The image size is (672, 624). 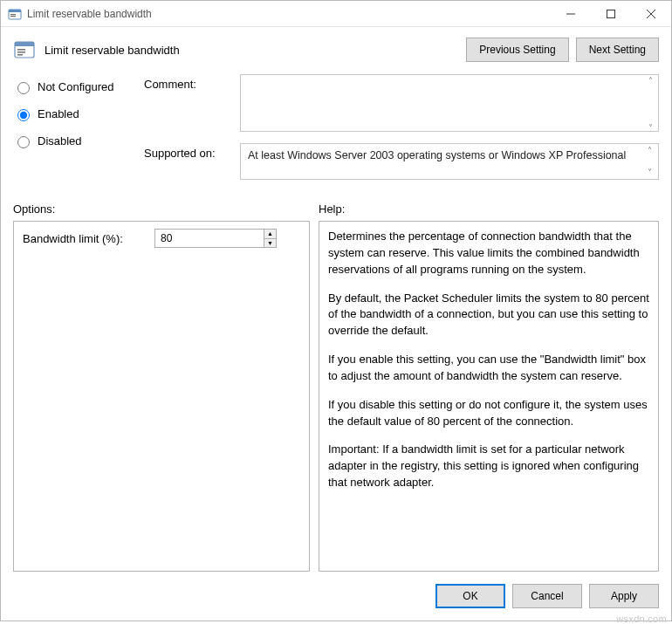 What do you see at coordinates (192, 82) in the screenshot?
I see `comment-label: Comment:` at bounding box center [192, 82].